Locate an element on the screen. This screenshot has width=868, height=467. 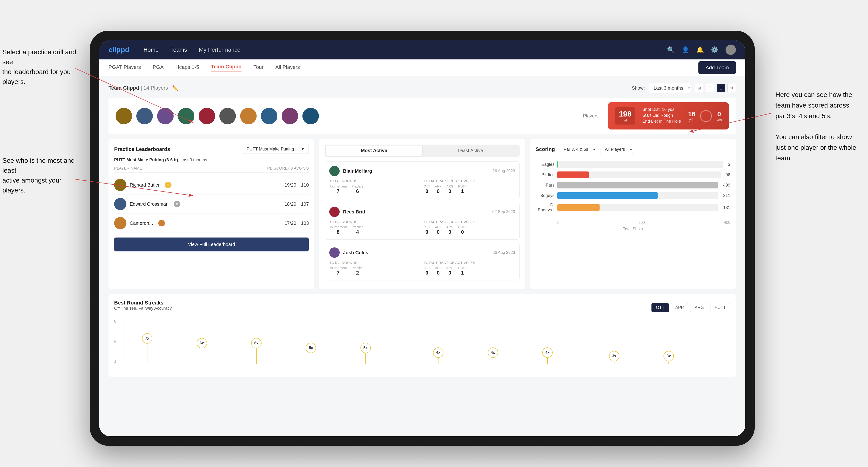
apc-date-3: 26 Aug 2023 is located at coordinates (504, 253).